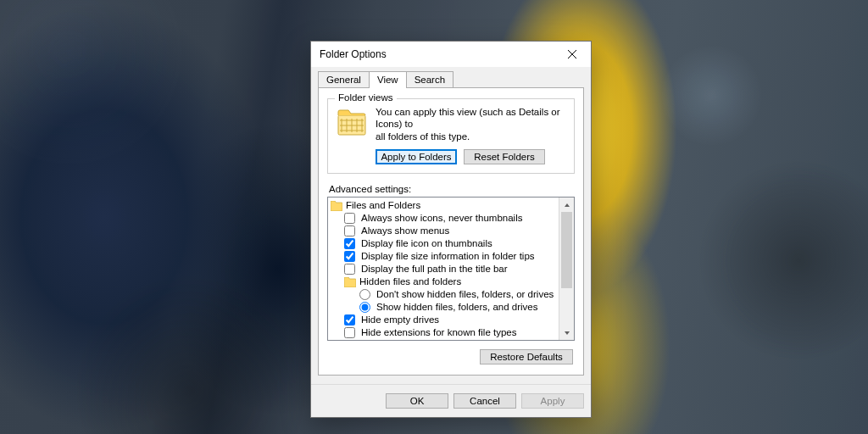  I want to click on dialog-footer: OK Cancel Apply, so click(451, 400).